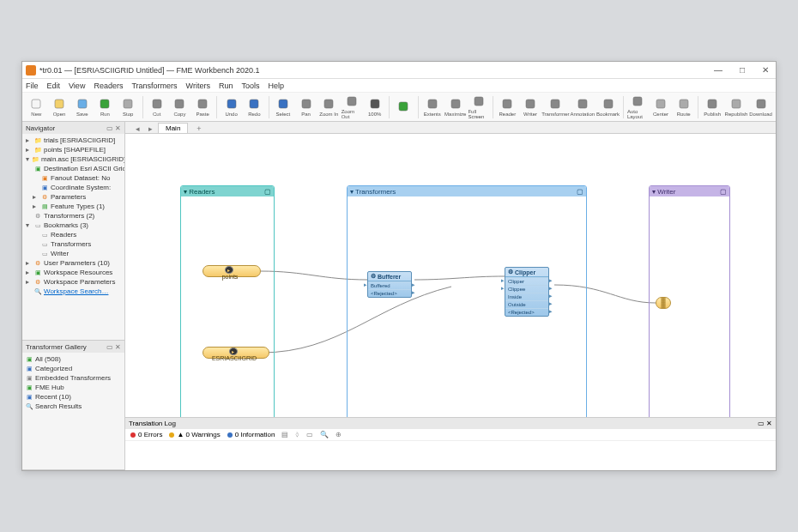 The image size is (798, 532). Describe the element at coordinates (683, 107) in the screenshot. I see `toolbar-route: Route` at that location.